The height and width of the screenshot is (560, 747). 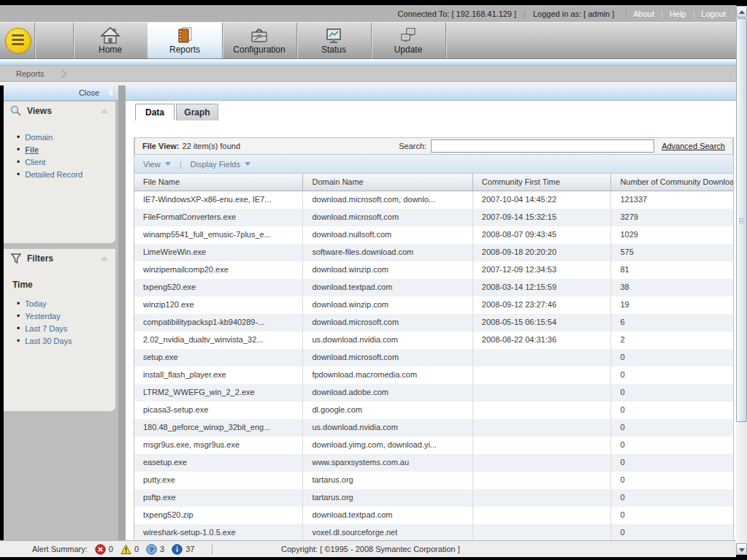 What do you see at coordinates (388, 428) in the screenshot?
I see `table-cell: us.download.nvidia.com` at bounding box center [388, 428].